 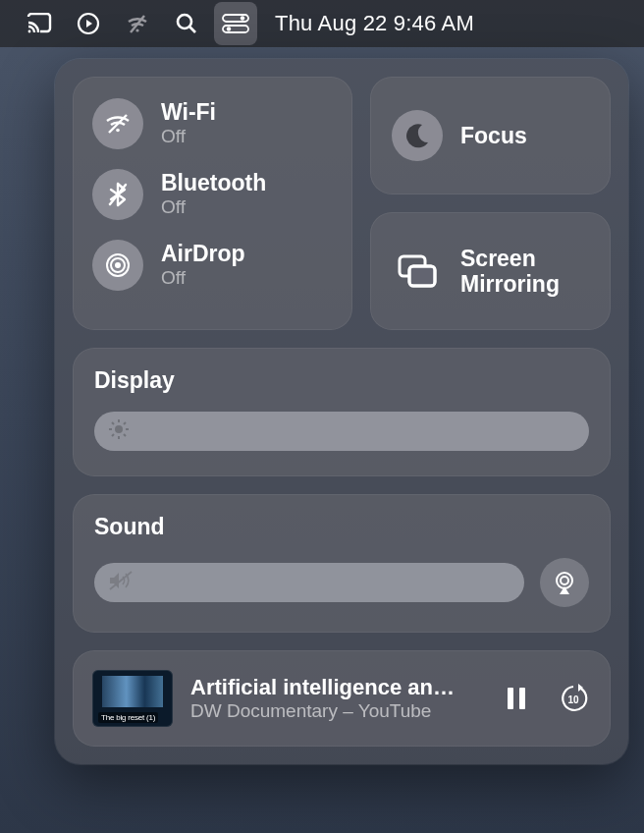 I want to click on screen-mirroring-icon, so click(x=417, y=271).